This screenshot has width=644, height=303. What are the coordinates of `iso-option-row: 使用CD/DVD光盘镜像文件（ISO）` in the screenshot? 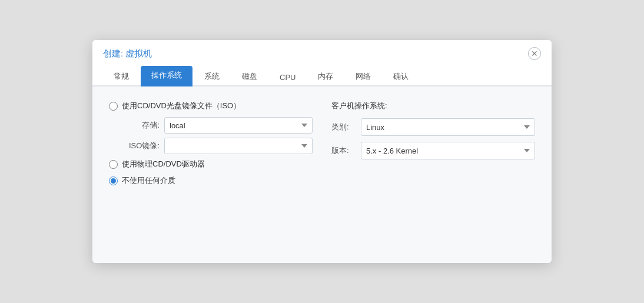 It's located at (211, 106).